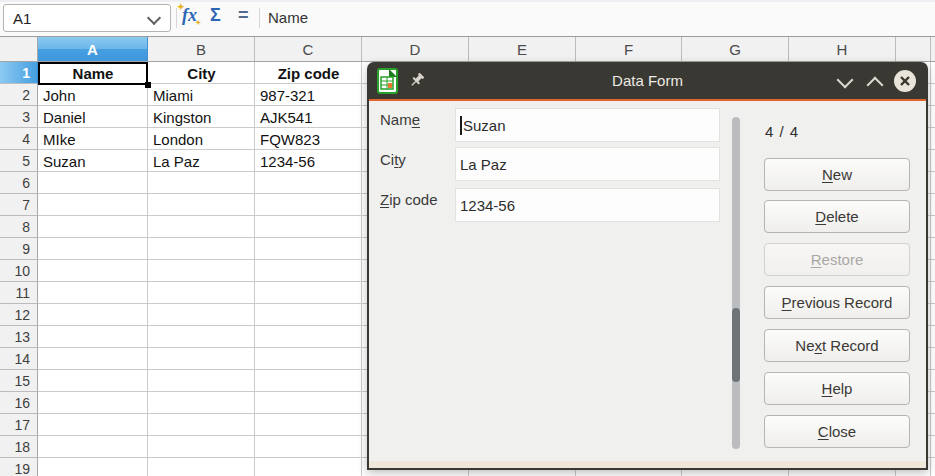 This screenshot has width=935, height=476. Describe the element at coordinates (736, 345) in the screenshot. I see `scrollbar-thumb` at that location.